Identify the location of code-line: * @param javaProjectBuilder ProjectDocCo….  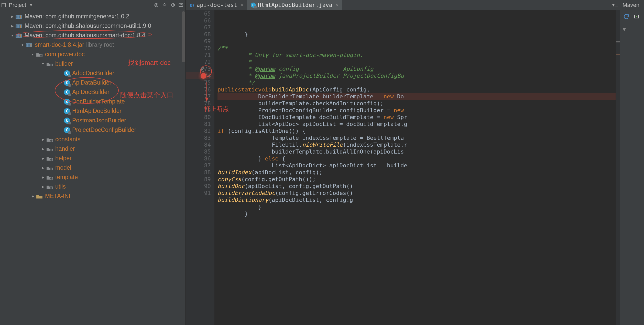
(417, 76).